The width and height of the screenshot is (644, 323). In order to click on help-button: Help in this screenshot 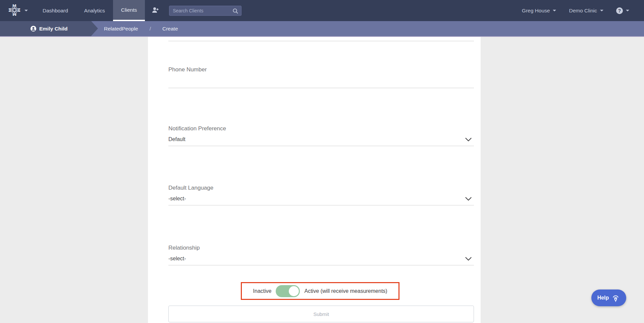, I will do `click(609, 298)`.